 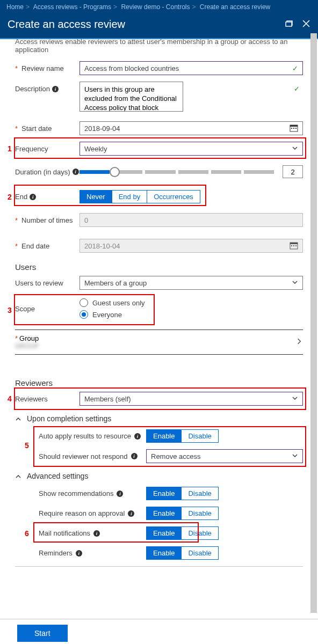 What do you see at coordinates (183, 533) in the screenshot?
I see `toggle-mail-notif: Enable Disable` at bounding box center [183, 533].